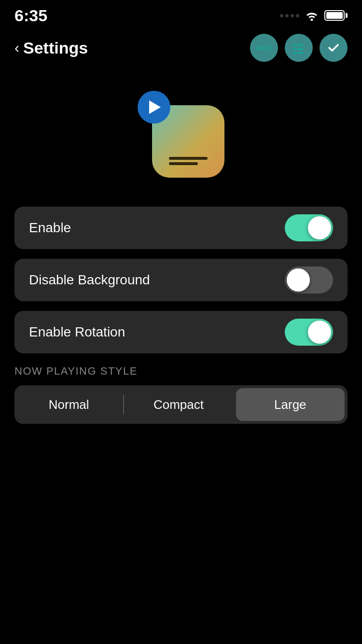  What do you see at coordinates (299, 48) in the screenshot?
I see `list-icon` at bounding box center [299, 48].